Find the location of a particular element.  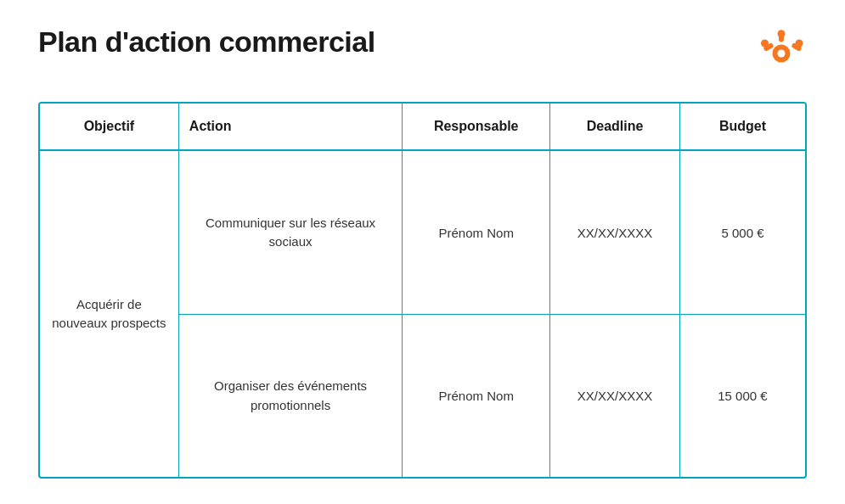

page-title: Plan d'action commercial is located at coordinates (207, 42).